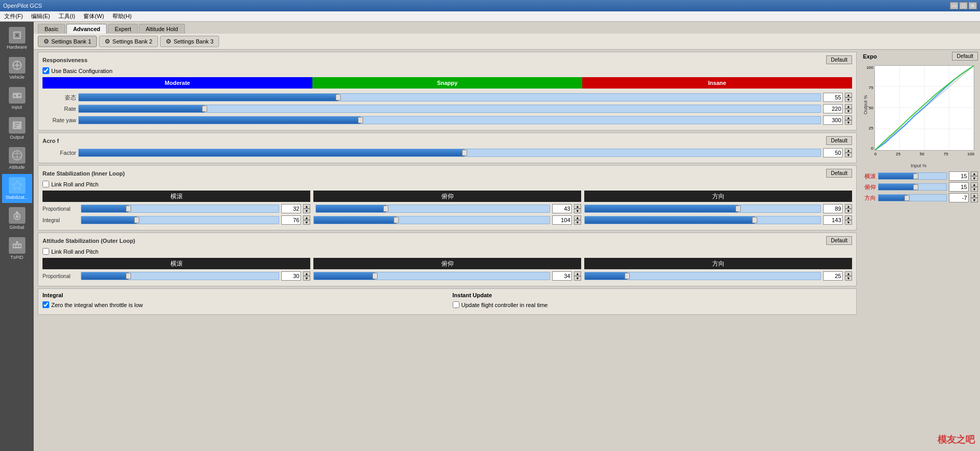 Image resolution: width=980 pixels, height=451 pixels. I want to click on factor-spin-down: ▼, so click(848, 155).